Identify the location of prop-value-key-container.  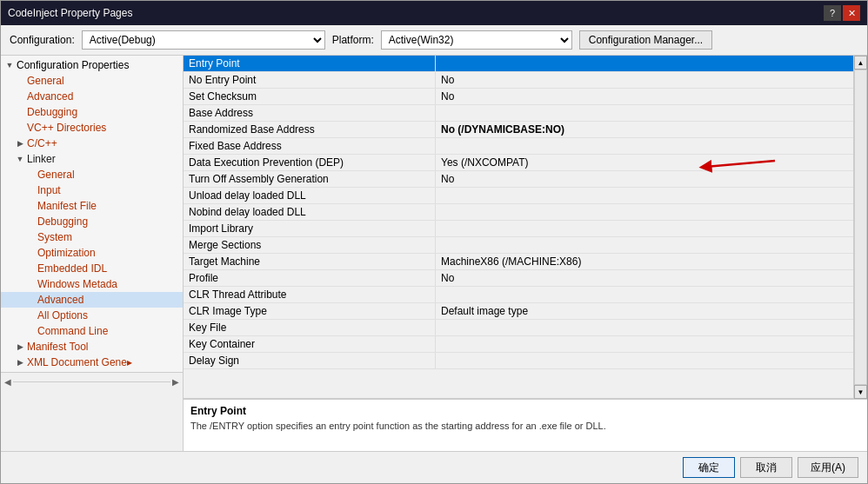
(644, 344).